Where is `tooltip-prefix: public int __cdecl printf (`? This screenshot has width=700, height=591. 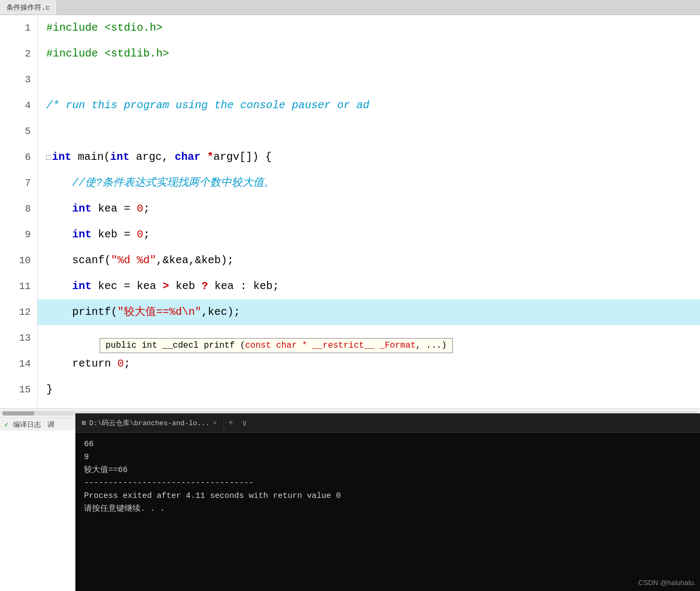 tooltip-prefix: public int __cdecl printf ( is located at coordinates (176, 346).